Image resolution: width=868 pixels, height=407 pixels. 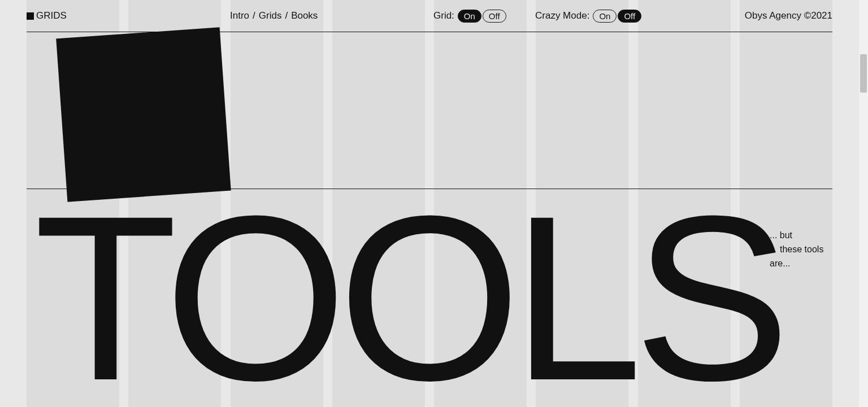 What do you see at coordinates (240, 16) in the screenshot?
I see `nav-intro: Intro` at bounding box center [240, 16].